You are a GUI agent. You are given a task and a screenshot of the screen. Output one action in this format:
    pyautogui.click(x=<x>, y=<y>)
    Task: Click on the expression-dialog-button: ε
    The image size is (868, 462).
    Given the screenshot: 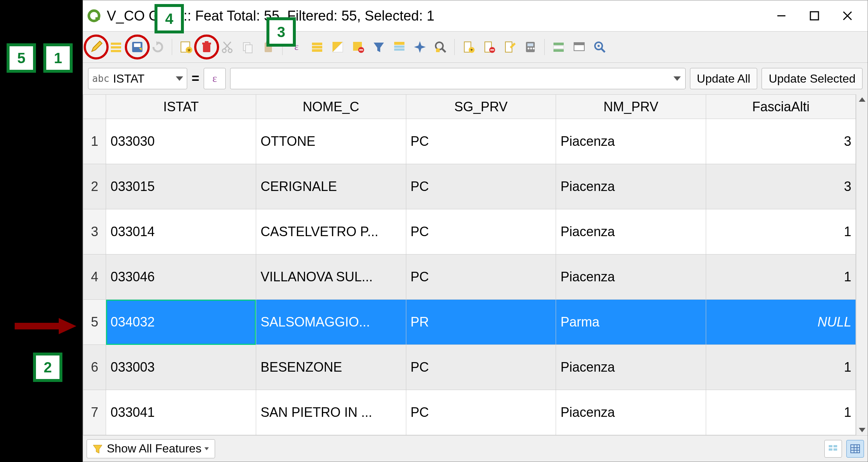 What is the action you would take?
    pyautogui.click(x=215, y=79)
    